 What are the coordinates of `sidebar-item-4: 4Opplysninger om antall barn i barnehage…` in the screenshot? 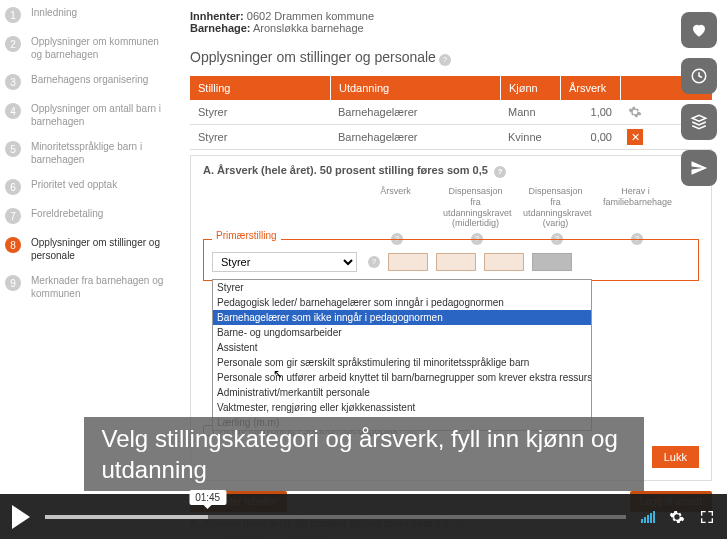 It's located at (88, 115).